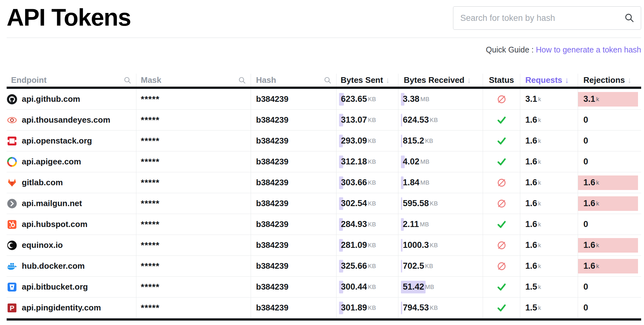  What do you see at coordinates (354, 99) in the screenshot?
I see `bytes-sent-value: 623.65` at bounding box center [354, 99].